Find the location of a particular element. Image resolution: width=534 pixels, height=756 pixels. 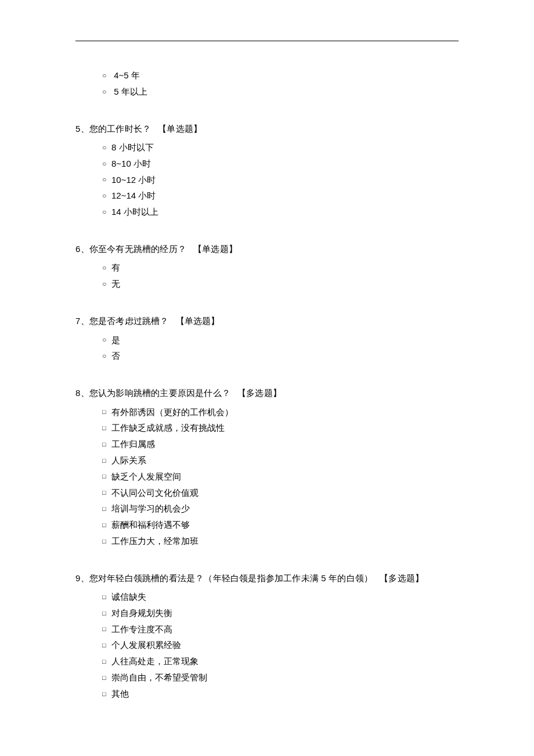

option-line: □人往高处走，正常现象 is located at coordinates (280, 661).